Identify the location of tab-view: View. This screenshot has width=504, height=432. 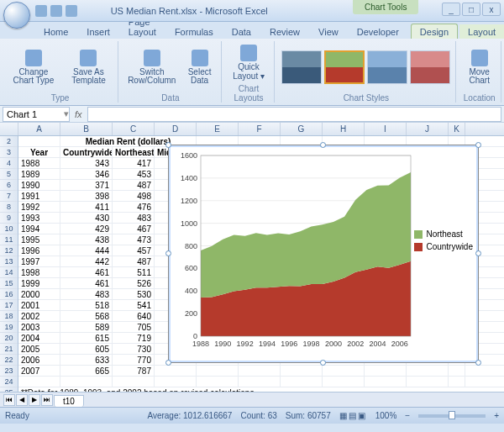
(328, 32).